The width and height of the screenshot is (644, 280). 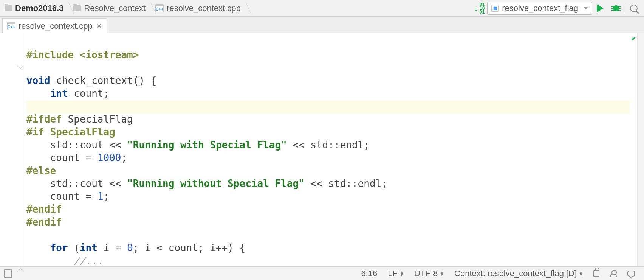 What do you see at coordinates (322, 273) in the screenshot?
I see `status-bar: 6:16 LF ▲▼ UTF-8 ▲▼ Context: resolve_con…` at bounding box center [322, 273].